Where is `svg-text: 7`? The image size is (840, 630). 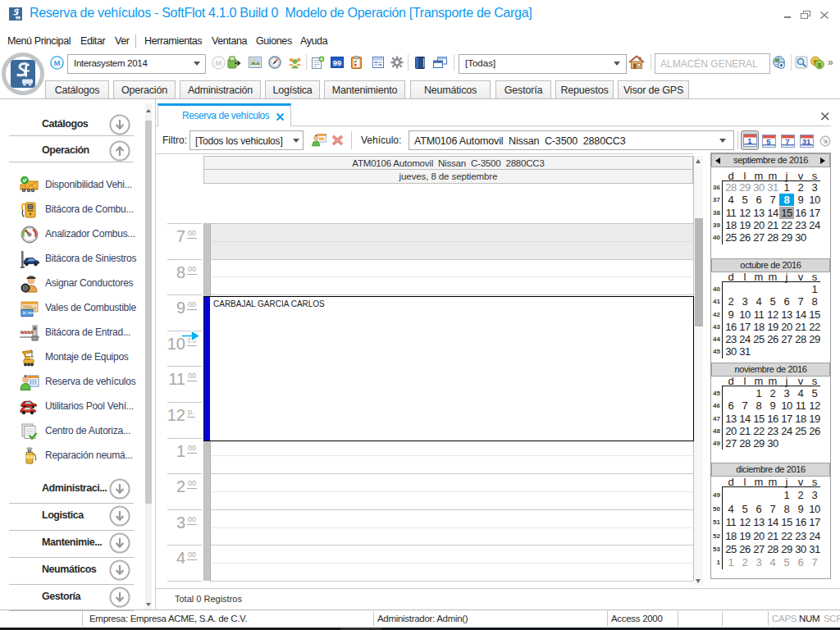
svg-text: 7 is located at coordinates (788, 141).